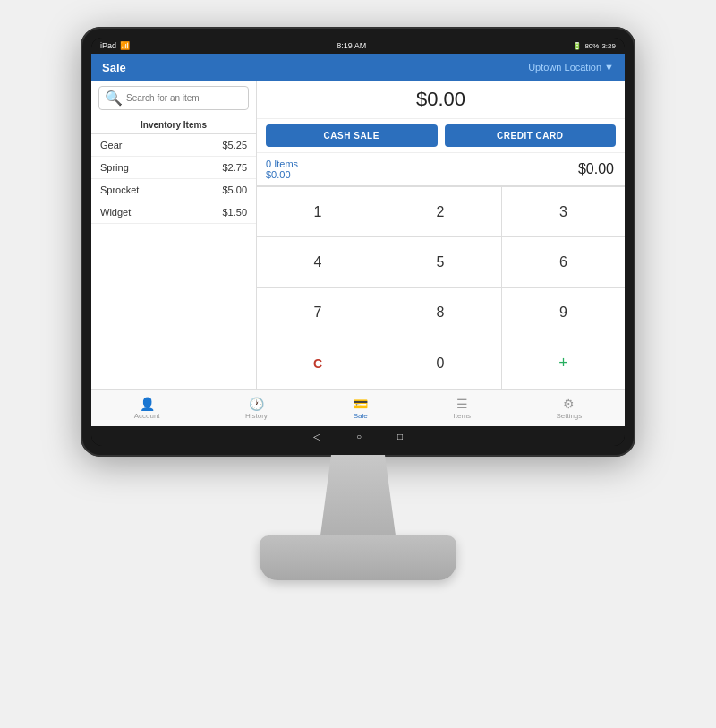 The height and width of the screenshot is (728, 716). What do you see at coordinates (147, 404) in the screenshot?
I see `account-icon: 👤` at bounding box center [147, 404].